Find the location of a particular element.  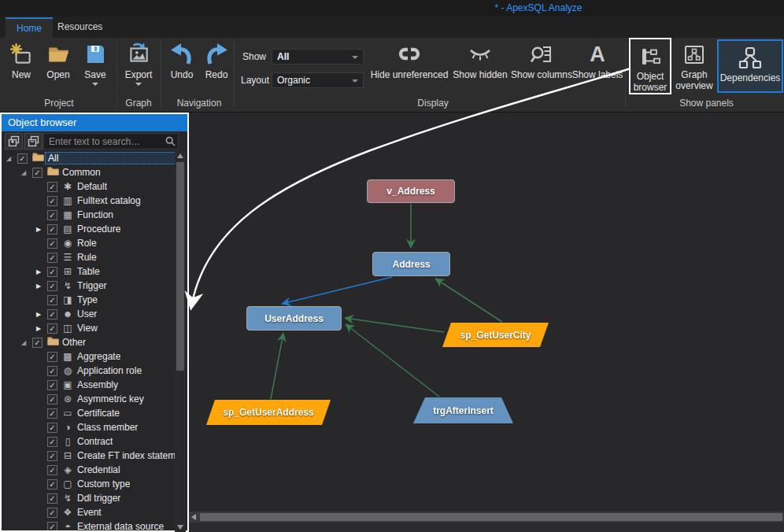

save-button: Save is located at coordinates (95, 63).